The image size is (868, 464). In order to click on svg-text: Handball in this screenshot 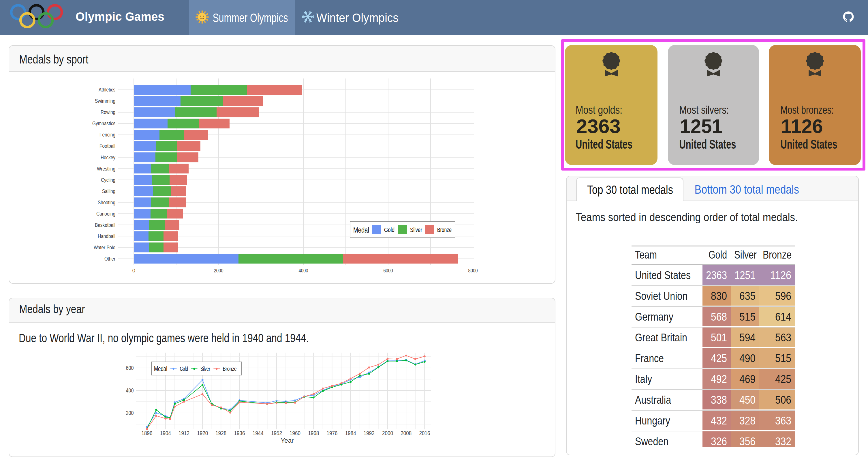, I will do `click(106, 236)`.